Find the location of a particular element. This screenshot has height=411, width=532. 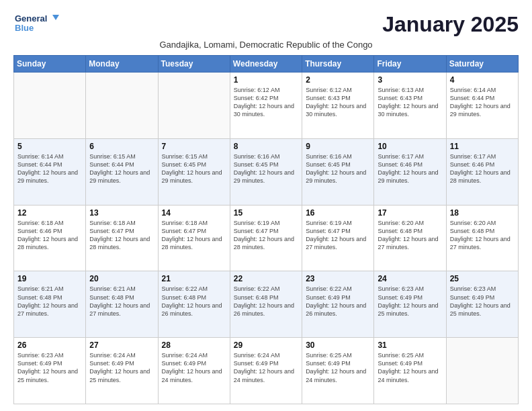

day-number: 7 is located at coordinates (194, 146).